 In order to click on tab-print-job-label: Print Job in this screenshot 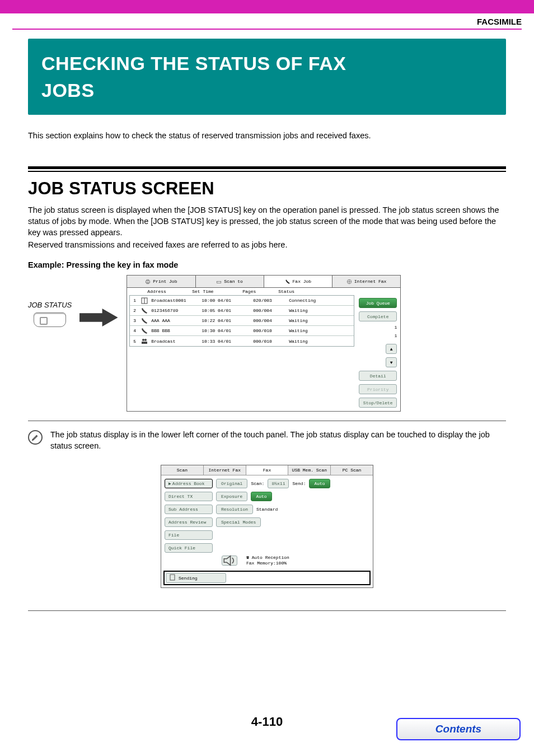, I will do `click(165, 281)`.